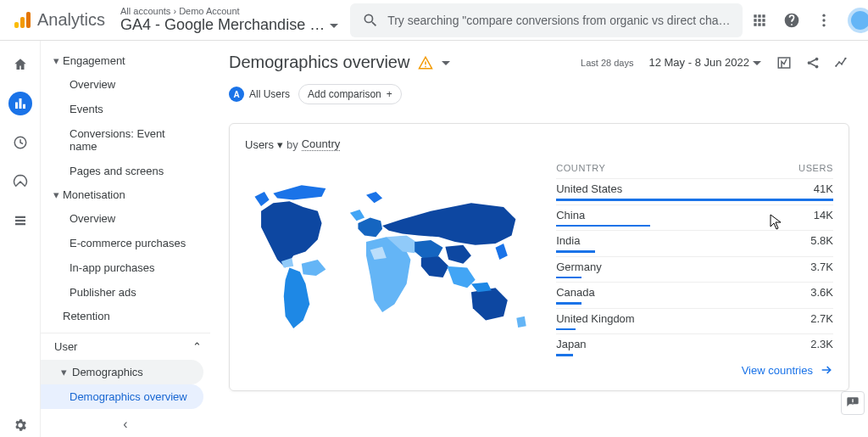 The height and width of the screenshot is (437, 868). What do you see at coordinates (122, 268) in the screenshot?
I see `nav-monetisation-inapp: In-app purchases` at bounding box center [122, 268].